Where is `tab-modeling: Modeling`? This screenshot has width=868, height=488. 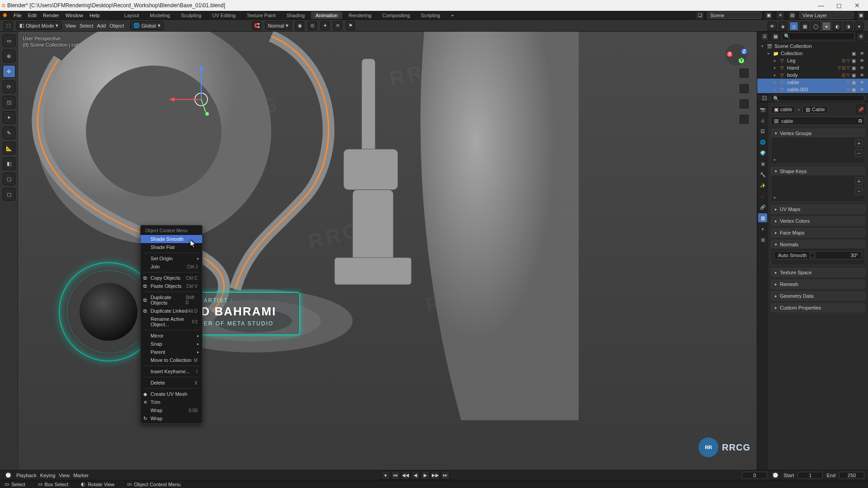
tab-modeling: Modeling is located at coordinates (160, 15).